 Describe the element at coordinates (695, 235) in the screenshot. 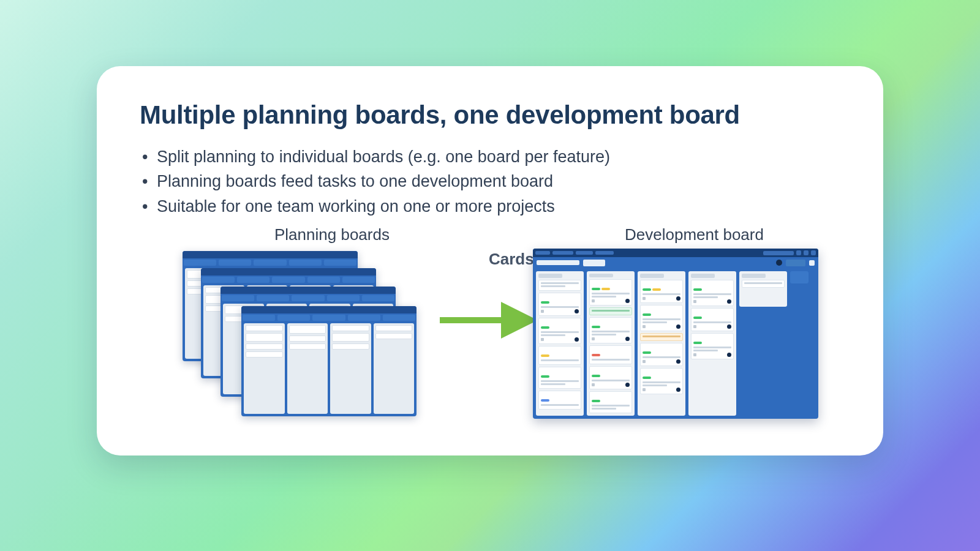

I see `development-board-label: Development board` at that location.